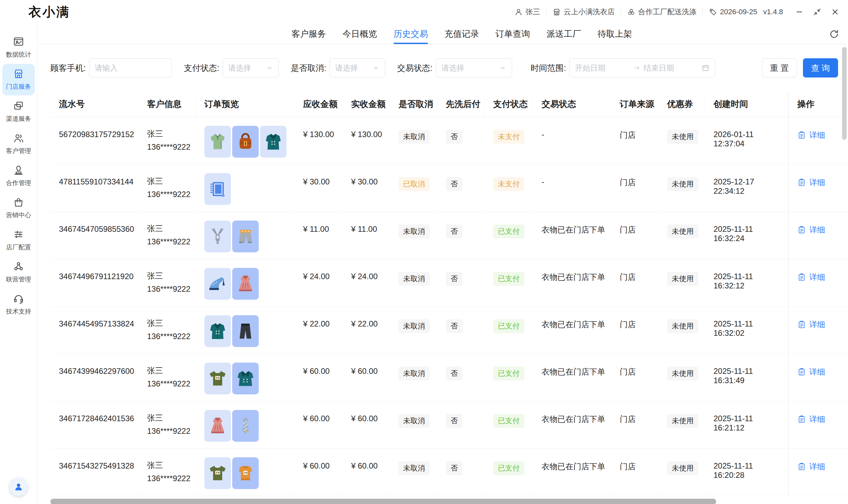 The height and width of the screenshot is (504, 848). Describe the element at coordinates (18, 208) in the screenshot. I see `sidebar-item-marketing: 营销中心` at that location.